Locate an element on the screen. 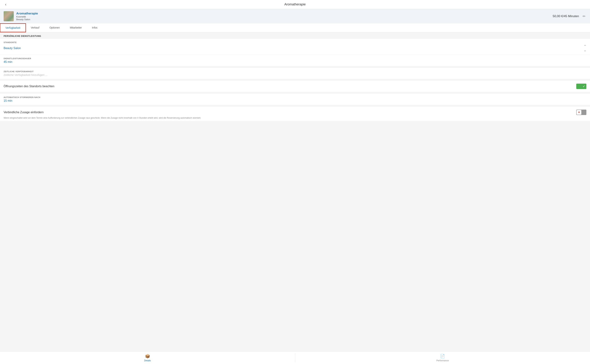  confirmation-row: Verbindliche Zusage einfordern ✕ is located at coordinates (295, 112).